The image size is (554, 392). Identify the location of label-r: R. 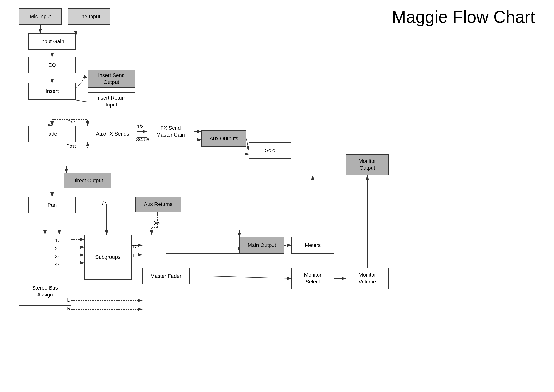
(134, 246).